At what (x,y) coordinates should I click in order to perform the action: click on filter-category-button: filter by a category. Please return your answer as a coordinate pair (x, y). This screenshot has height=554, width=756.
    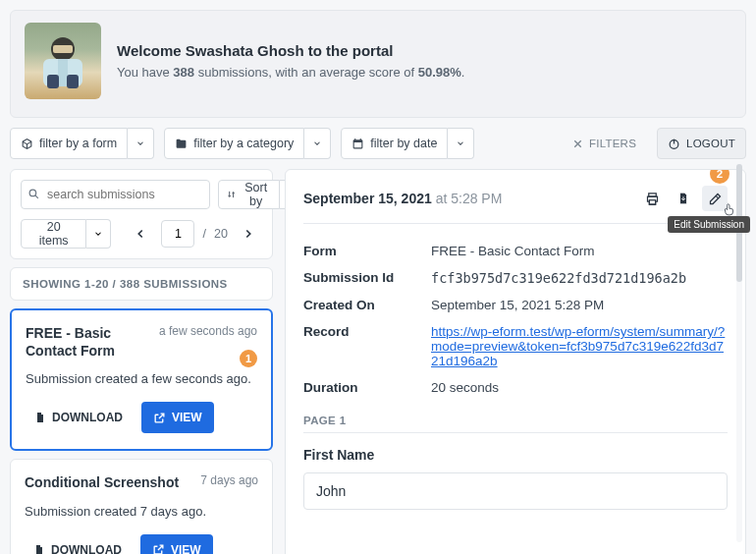
    Looking at the image, I should click on (234, 143).